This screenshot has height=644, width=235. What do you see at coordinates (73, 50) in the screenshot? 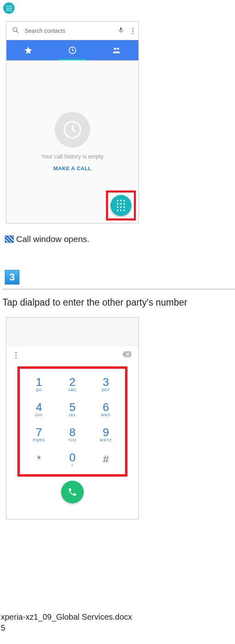
I see `tab-recents` at bounding box center [73, 50].